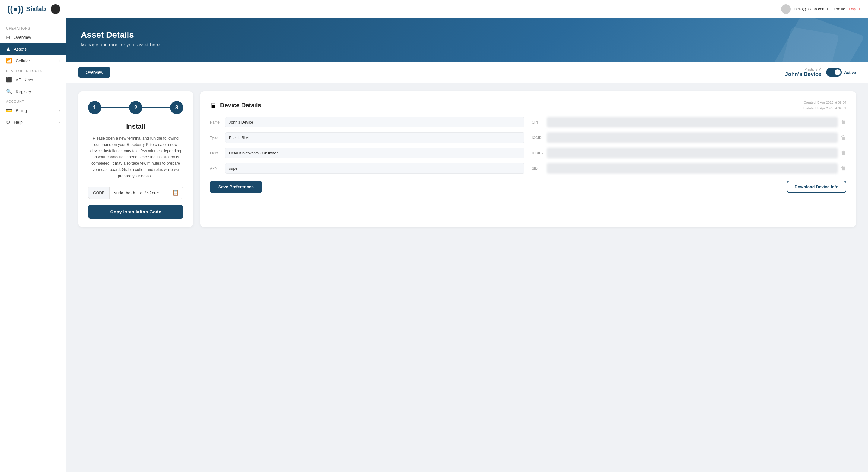 The width and height of the screenshot is (868, 472). Describe the element at coordinates (689, 137) in the screenshot. I see `field-iccid: ICCID 🗑` at that location.